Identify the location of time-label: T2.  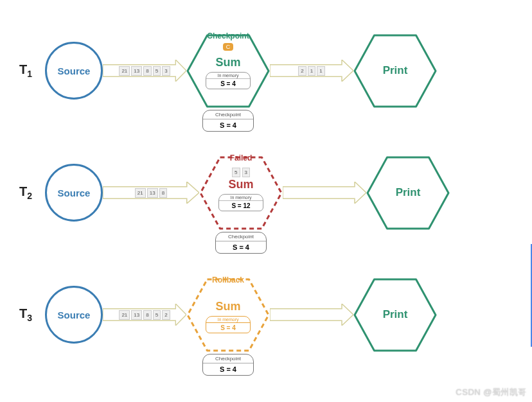
(32, 193).